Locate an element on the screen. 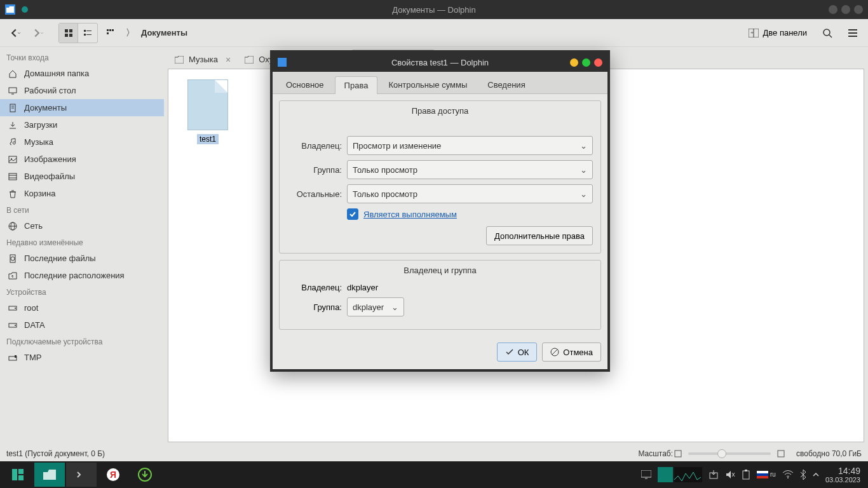  view-mode-group is located at coordinates (78, 33).